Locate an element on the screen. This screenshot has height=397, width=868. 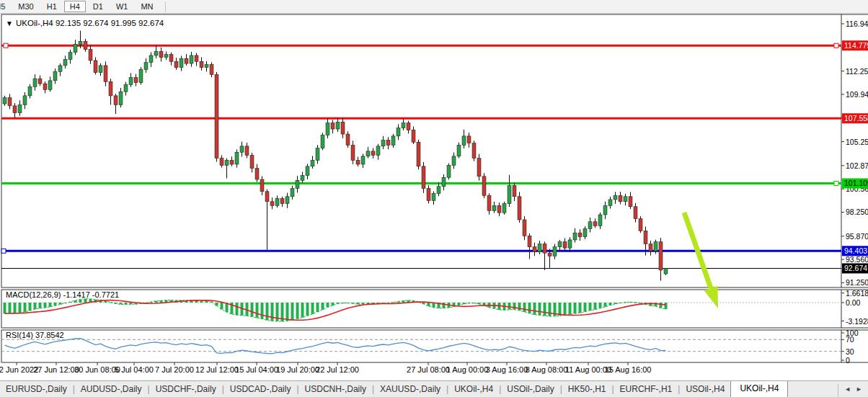
tab-scroll-right-icon: ► is located at coordinates (859, 389).